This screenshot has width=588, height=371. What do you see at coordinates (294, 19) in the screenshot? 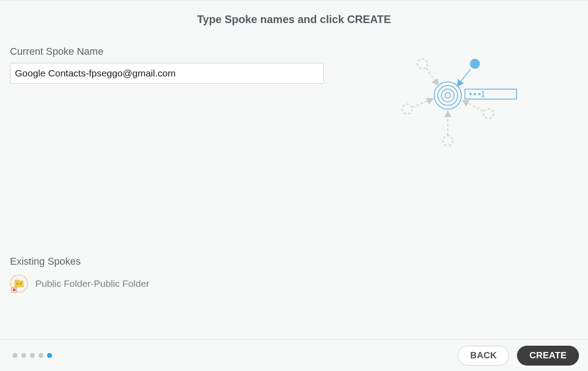
I see `page-title: Type Spoke names and click CREATE` at bounding box center [294, 19].